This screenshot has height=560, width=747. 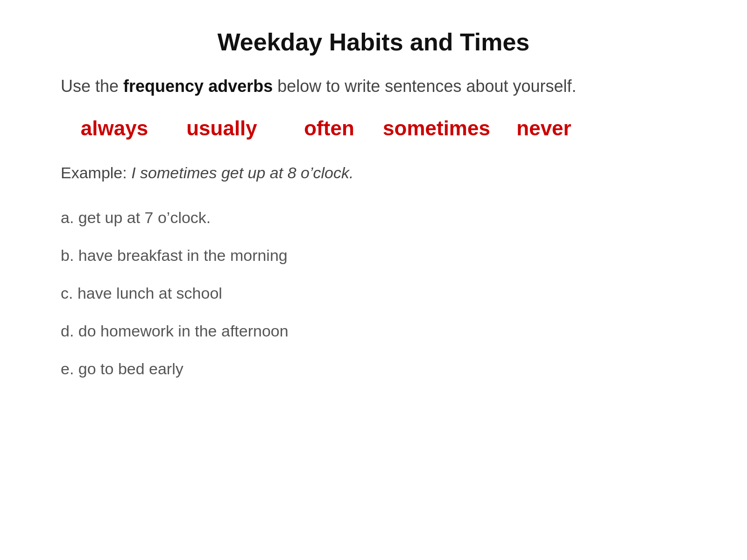 What do you see at coordinates (374, 293) in the screenshot?
I see `exercise-item-c: c. have lunch at school` at bounding box center [374, 293].